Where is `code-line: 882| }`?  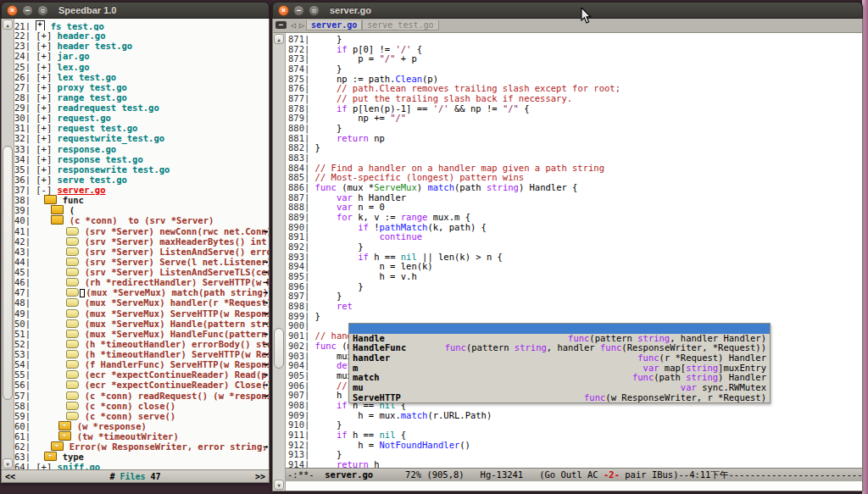 code-line: 882| } is located at coordinates (575, 148).